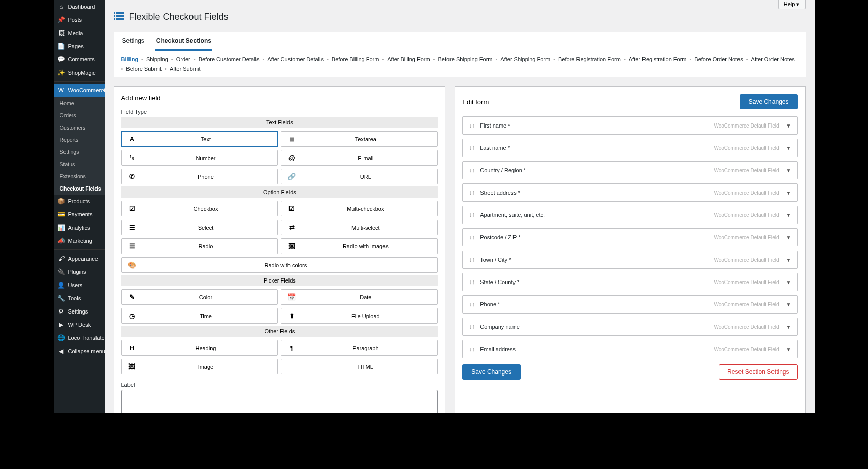 Image resolution: width=868 pixels, height=469 pixels. What do you see at coordinates (360, 297) in the screenshot?
I see `field-type-date: 📅Date` at bounding box center [360, 297].